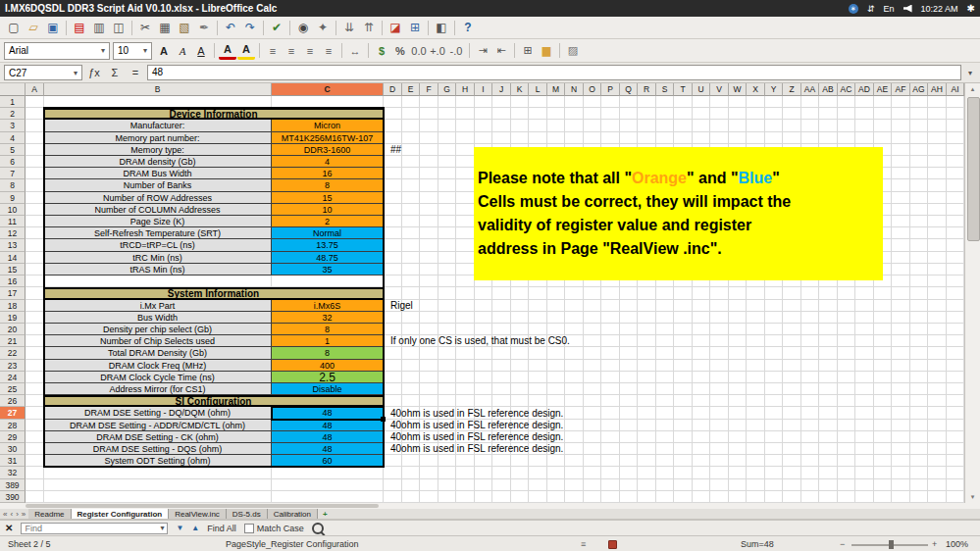  Describe the element at coordinates (13, 198) in the screenshot. I see `row-header-9: 9` at that location.